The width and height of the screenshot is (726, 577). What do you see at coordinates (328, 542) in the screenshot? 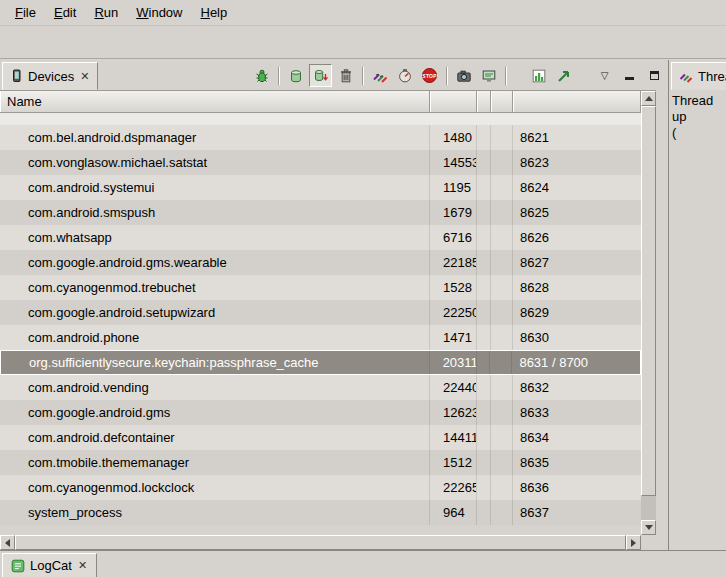
I see `horizontal-scrollbar` at bounding box center [328, 542].